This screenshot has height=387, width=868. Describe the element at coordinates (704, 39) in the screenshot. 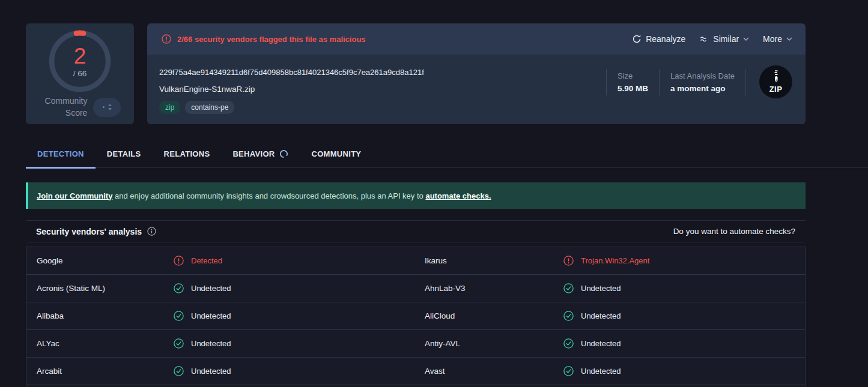

I see `similar-icon` at that location.